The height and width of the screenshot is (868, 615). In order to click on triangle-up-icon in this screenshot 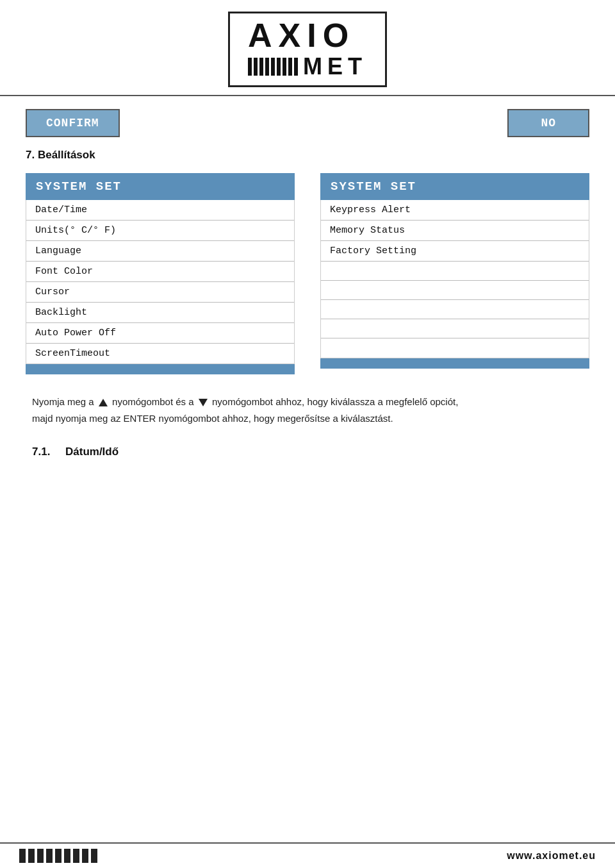, I will do `click(103, 403)`.